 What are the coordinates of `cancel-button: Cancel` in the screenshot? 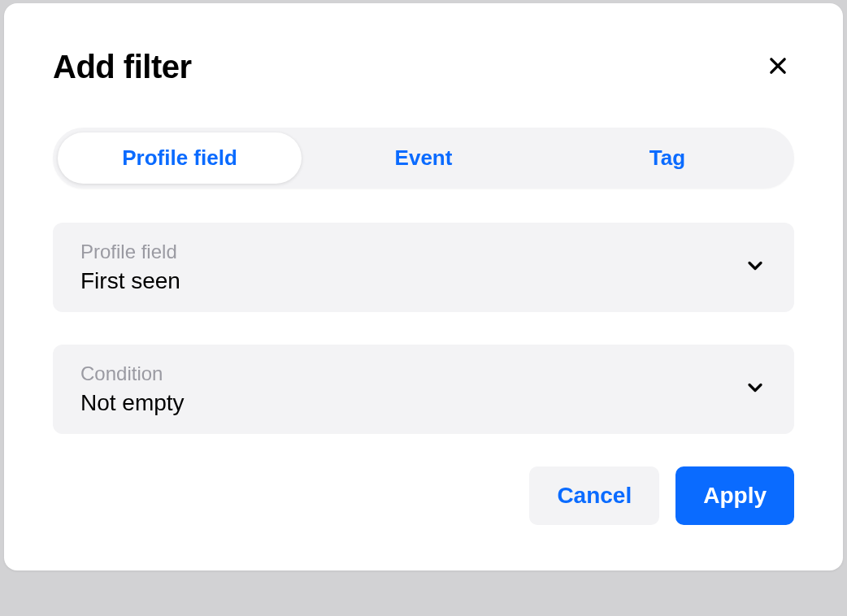 It's located at (594, 496).